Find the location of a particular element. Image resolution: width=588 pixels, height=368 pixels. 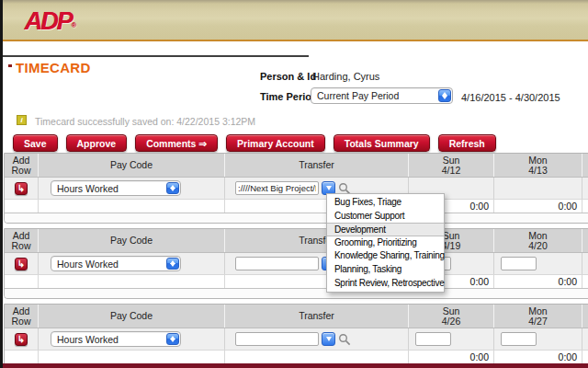

dropdown-item-grooming-prioritizing: Grooming, Prioritizing is located at coordinates (386, 243).